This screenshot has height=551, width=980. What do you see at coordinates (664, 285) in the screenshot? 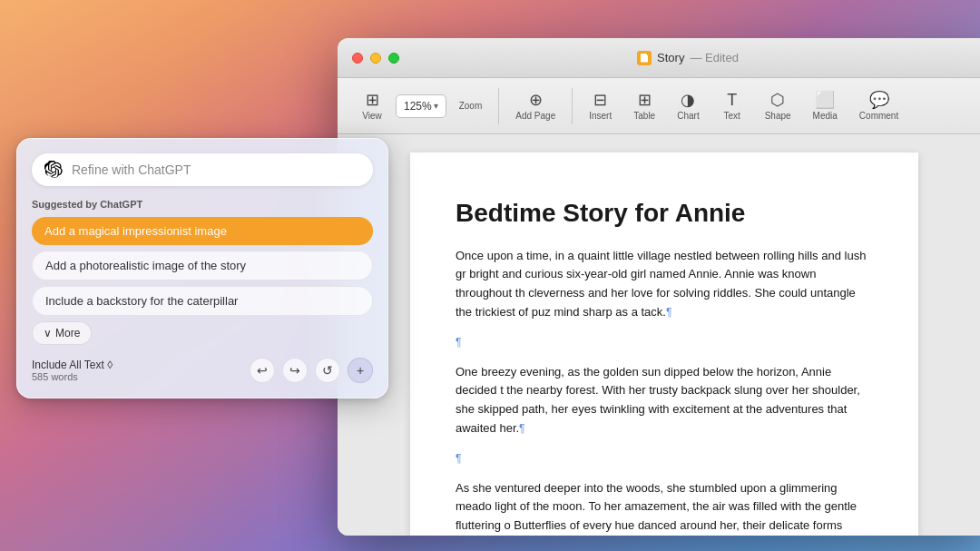
I see `paragraph-1: Once upon a time, in a quaint little vil…` at bounding box center [664, 285].